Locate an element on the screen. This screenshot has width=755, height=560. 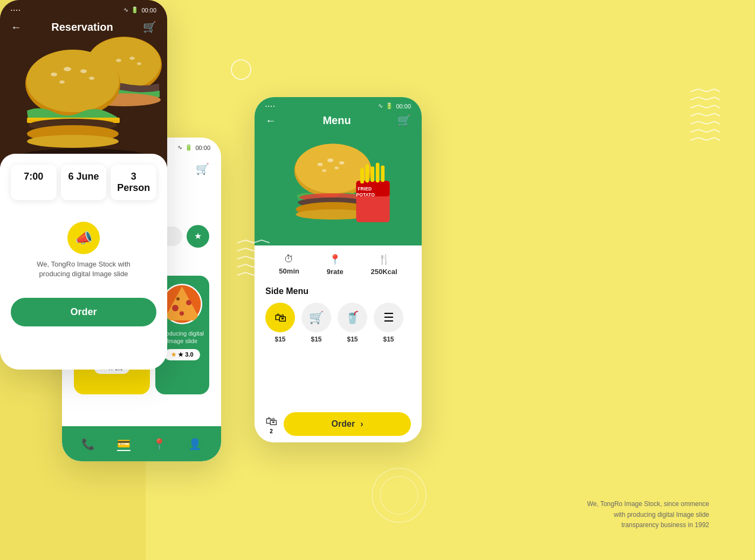
phone2-title-row: ← Menu 🛒 is located at coordinates (338, 120).